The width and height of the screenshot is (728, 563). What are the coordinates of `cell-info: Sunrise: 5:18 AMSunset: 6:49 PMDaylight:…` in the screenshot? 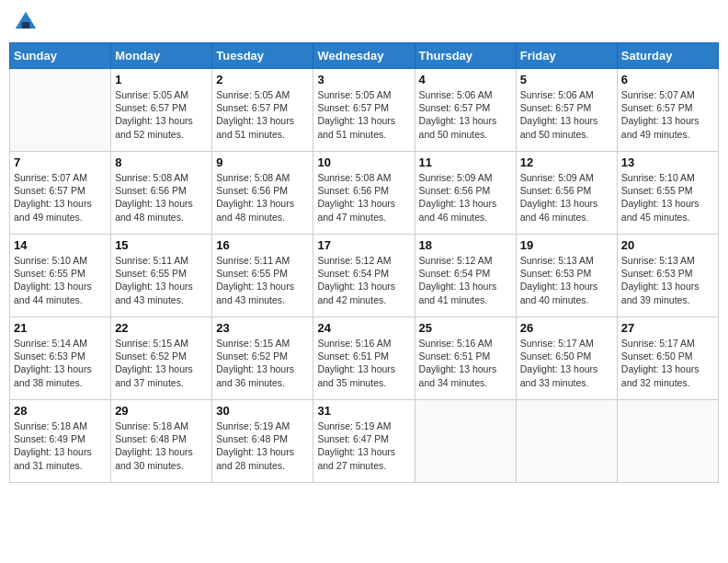 It's located at (61, 445).